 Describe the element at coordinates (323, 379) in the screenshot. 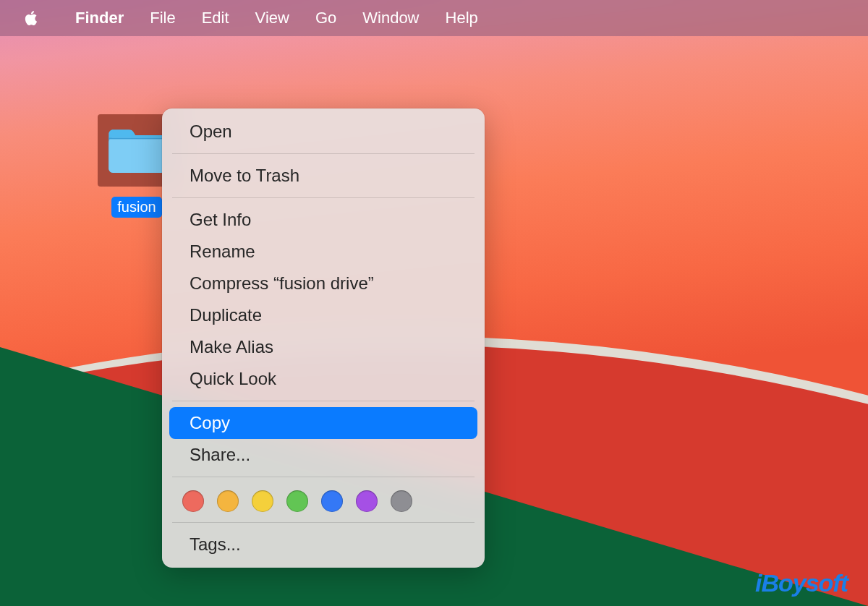

I see `menu-item-quicklook: Quick Look` at that location.